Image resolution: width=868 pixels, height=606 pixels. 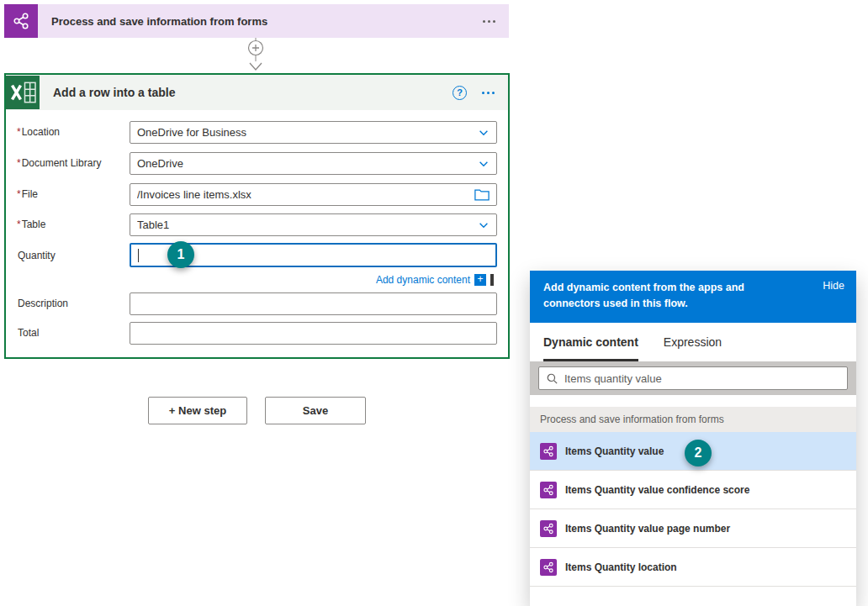 I want to click on trigger-card: Process and save information from forms, so click(x=257, y=21).